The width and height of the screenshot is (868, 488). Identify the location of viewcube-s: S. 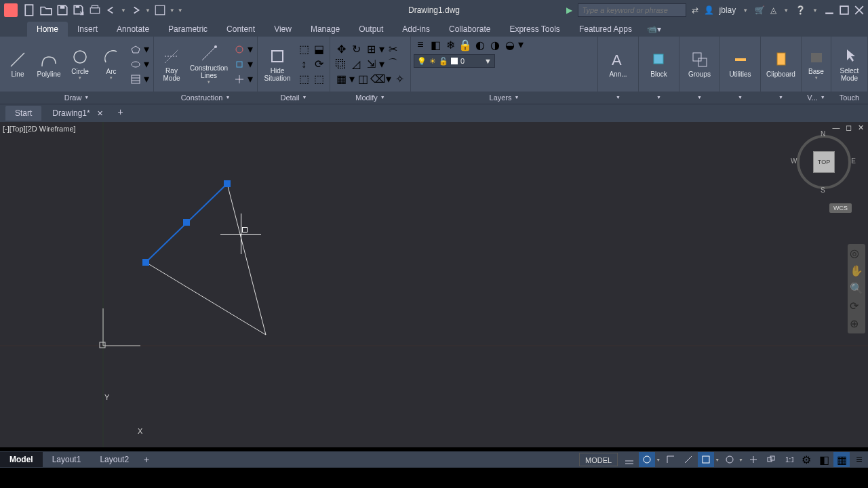
(823, 190).